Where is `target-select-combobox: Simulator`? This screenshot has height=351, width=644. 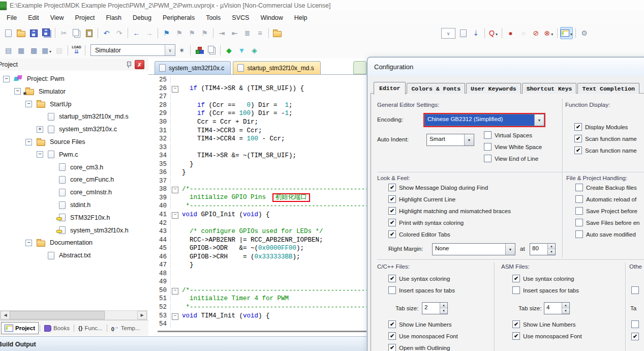 target-select-combobox: Simulator is located at coordinates (133, 50).